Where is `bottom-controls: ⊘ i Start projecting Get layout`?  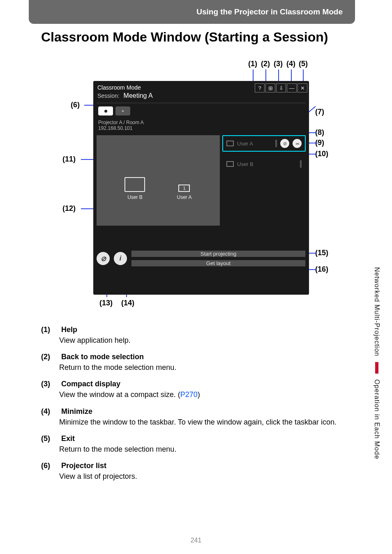 bottom-controls: ⊘ i Start projecting Get layout is located at coordinates (201, 259).